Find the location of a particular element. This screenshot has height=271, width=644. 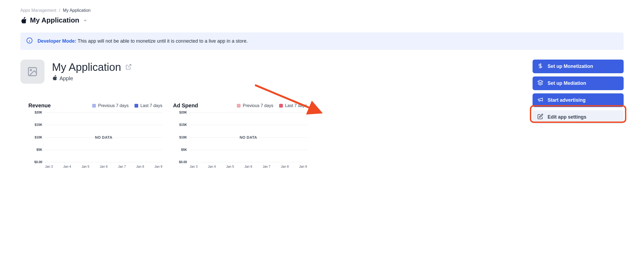

revenue-chart: Revenue Previous 7 days Last 7 days $20K… is located at coordinates (95, 136).